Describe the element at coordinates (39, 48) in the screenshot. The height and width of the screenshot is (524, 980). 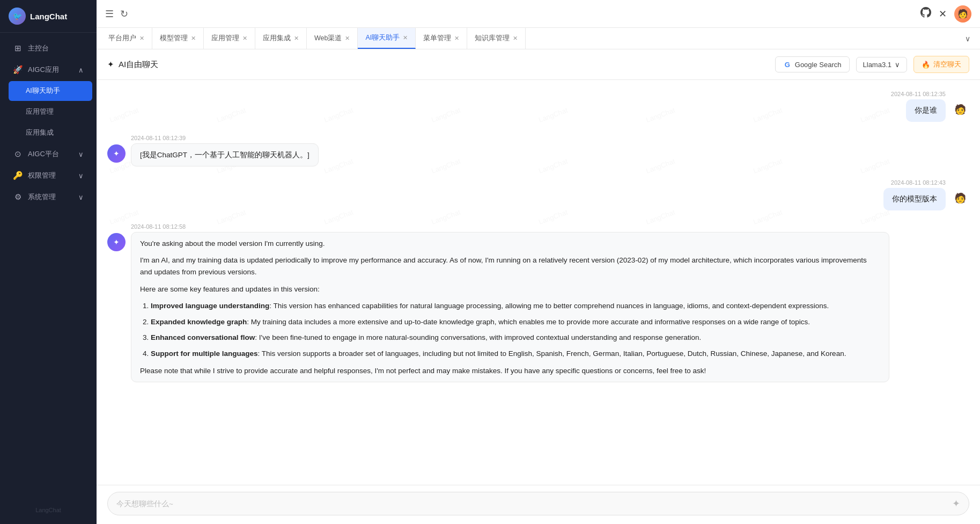
I see `sidebar-item-label: 主控台` at that location.